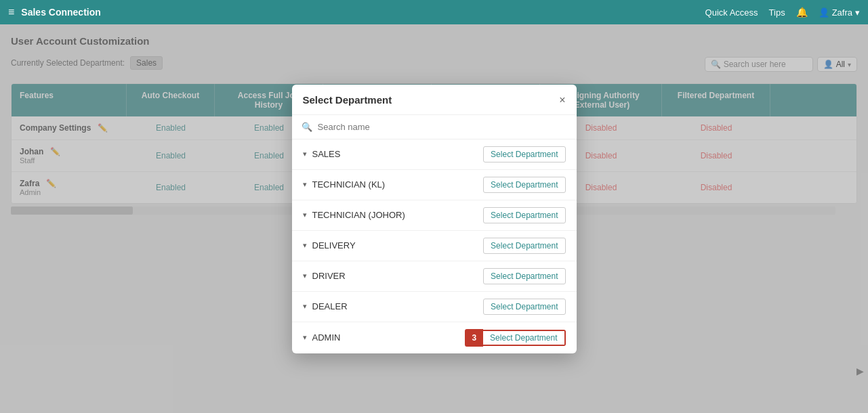 Image resolution: width=868 pixels, height=413 pixels. What do you see at coordinates (524, 338) in the screenshot?
I see `select-department-button-admin: Select Department` at bounding box center [524, 338].